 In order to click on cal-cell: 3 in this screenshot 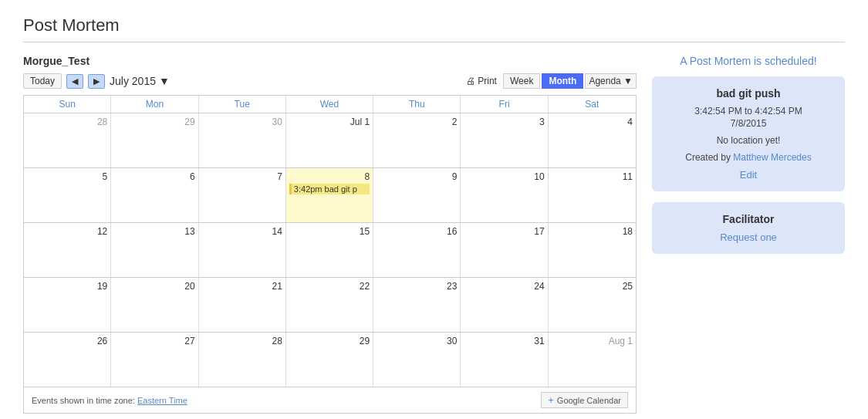, I will do `click(505, 140)`.